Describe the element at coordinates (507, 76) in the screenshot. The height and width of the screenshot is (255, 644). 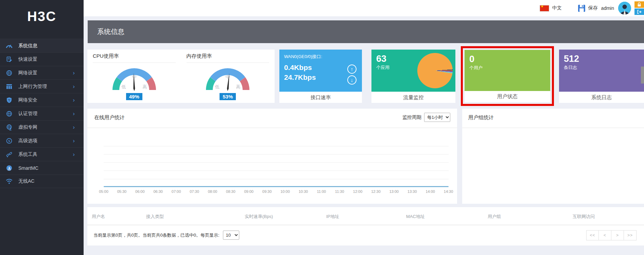
I see `highlight-red-box: 0 个用户 用户状态` at that location.